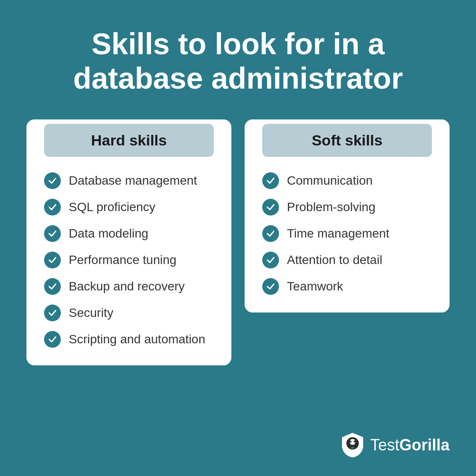  Describe the element at coordinates (338, 234) in the screenshot. I see `skill-label: Time management` at that location.